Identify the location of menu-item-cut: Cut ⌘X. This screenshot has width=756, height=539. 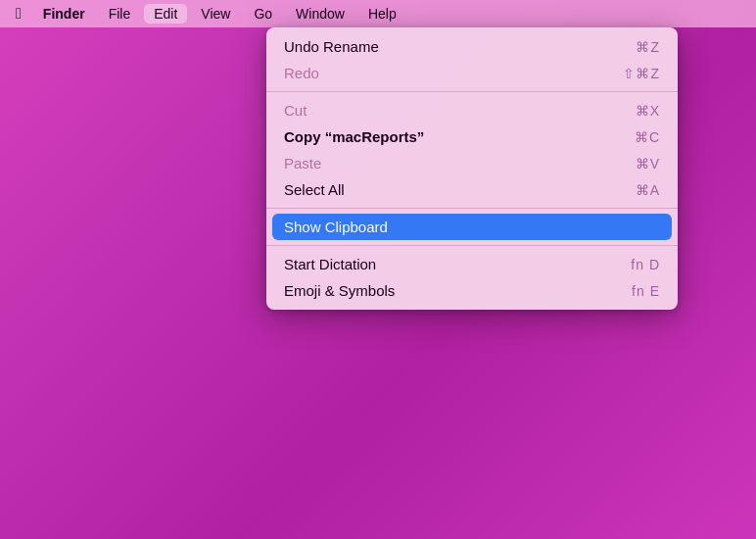
(472, 110).